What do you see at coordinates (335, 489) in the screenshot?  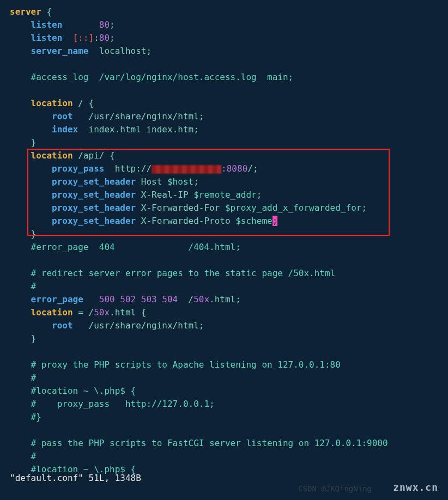 I see `watermark-csdn: CSDN @JKQingNing` at bounding box center [335, 489].